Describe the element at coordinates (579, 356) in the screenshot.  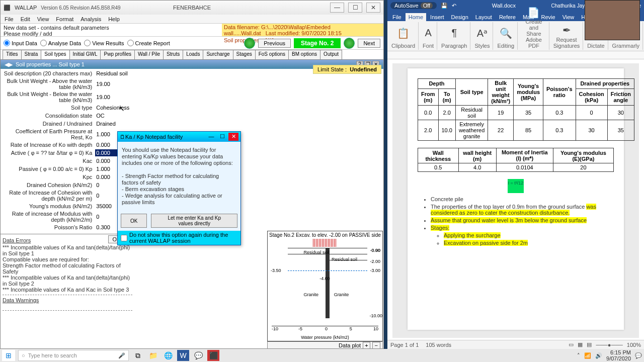
I see `tray-up-icon: ˄` at that location.